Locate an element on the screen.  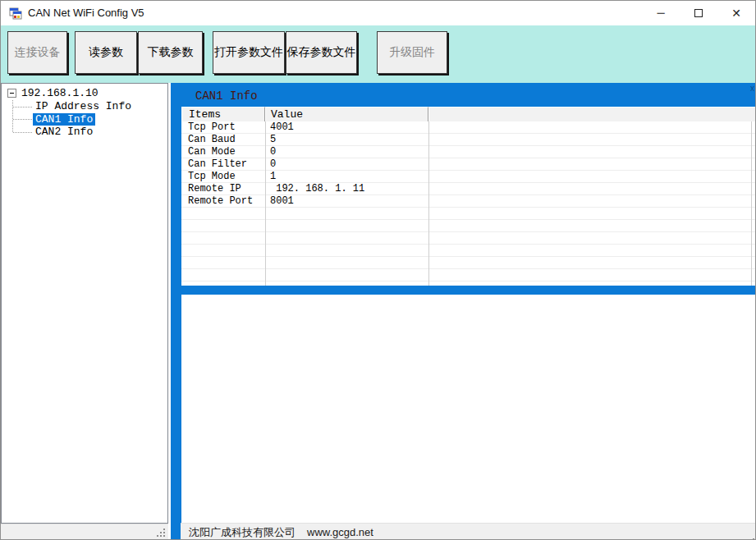
title-bar: CAN Net WiFi Config V5 ─ ✕ is located at coordinates (378, 13).